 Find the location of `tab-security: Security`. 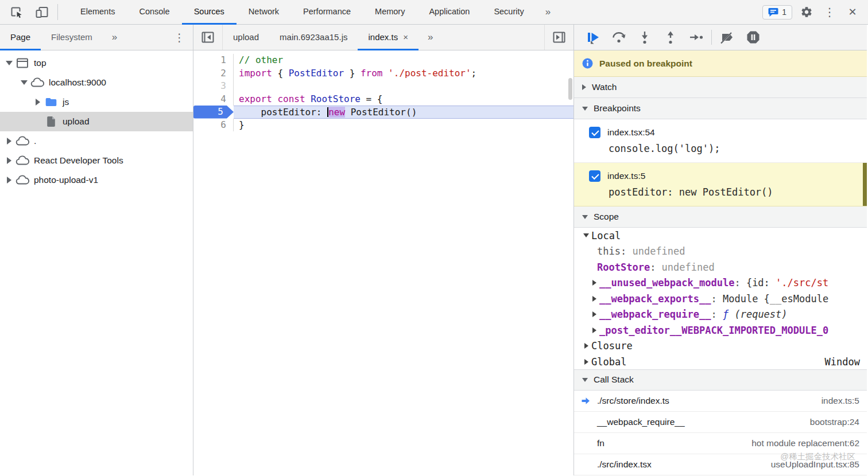

tab-security: Security is located at coordinates (509, 13).